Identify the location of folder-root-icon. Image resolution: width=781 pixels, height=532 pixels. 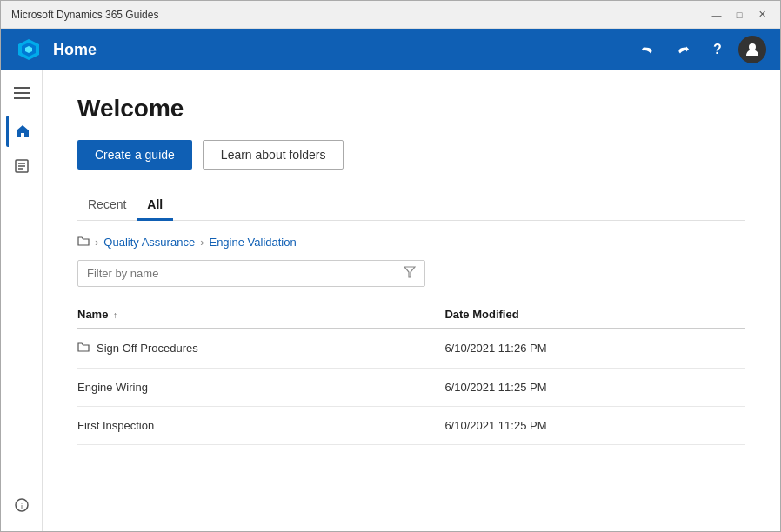
(83, 241).